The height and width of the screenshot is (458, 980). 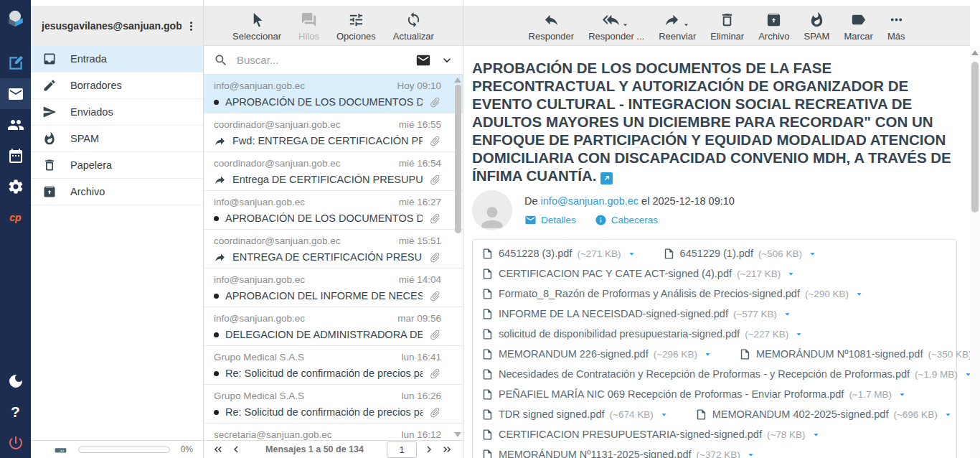 What do you see at coordinates (16, 217) in the screenshot?
I see `cpanel-icon: cp` at bounding box center [16, 217].